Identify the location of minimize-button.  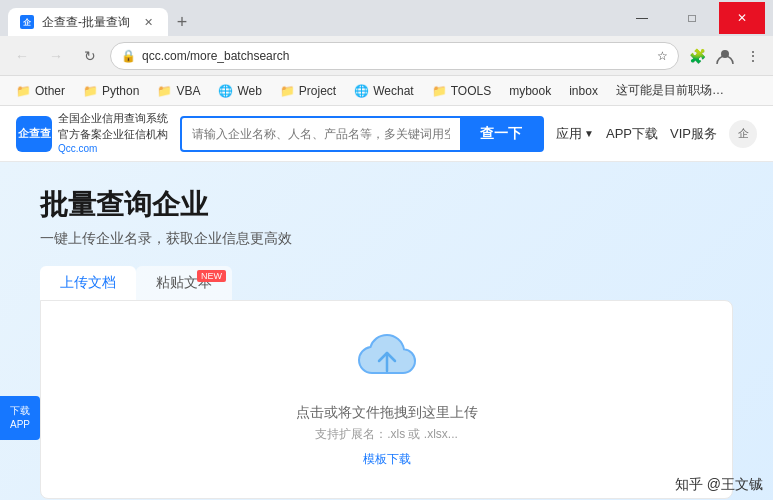
(642, 18).